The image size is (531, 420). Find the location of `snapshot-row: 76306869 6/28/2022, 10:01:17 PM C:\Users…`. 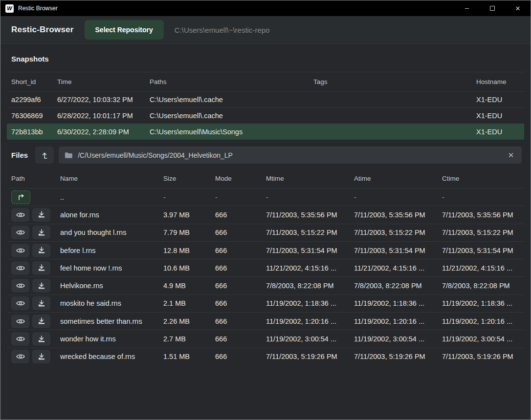

snapshot-row: 76306869 6/28/2022, 10:01:17 PM C:\Users… is located at coordinates (266, 115).